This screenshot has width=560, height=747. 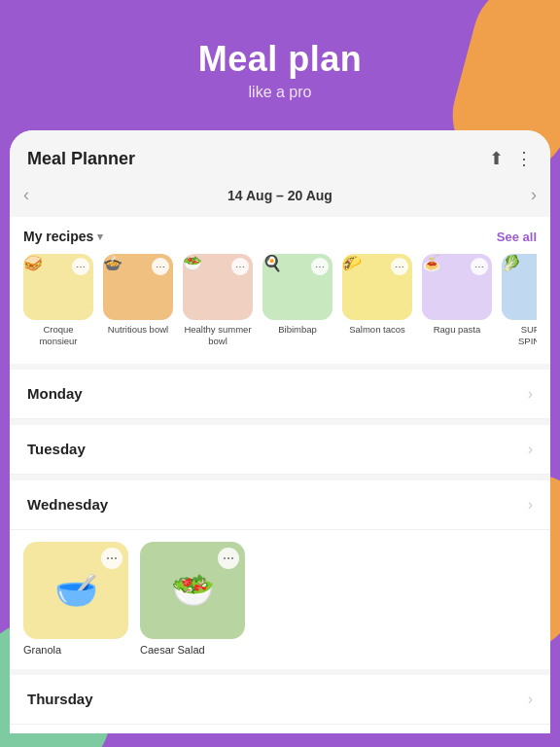 I want to click on day-header-tuesday: Tuesday ›, so click(x=280, y=449).